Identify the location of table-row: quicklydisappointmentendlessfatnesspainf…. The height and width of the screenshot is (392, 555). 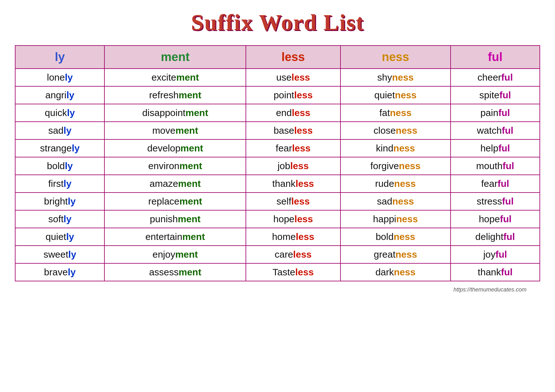
(278, 113).